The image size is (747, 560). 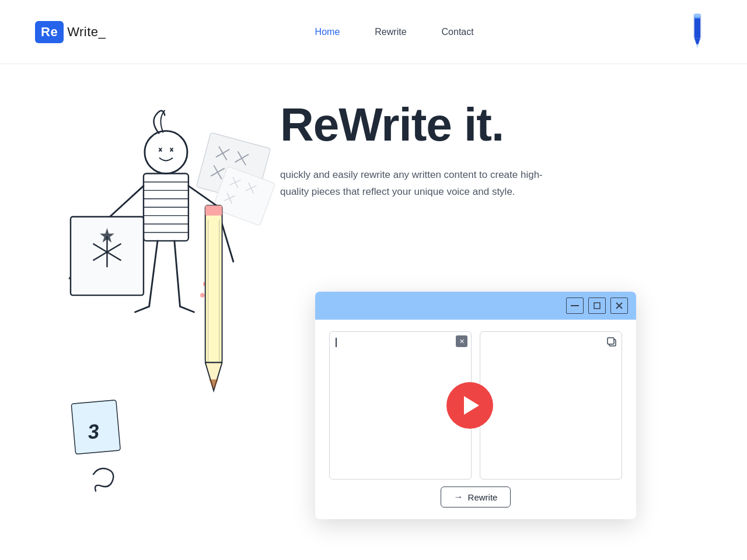 What do you see at coordinates (619, 306) in the screenshot?
I see `window-close-button` at bounding box center [619, 306].